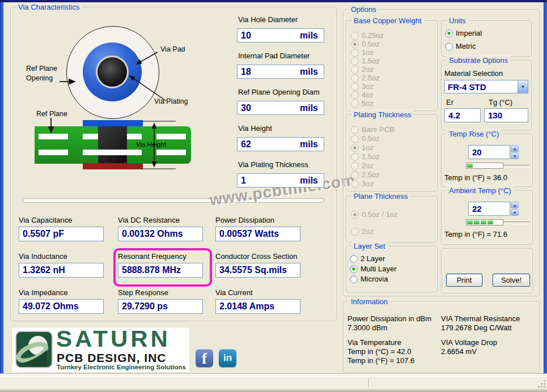 The width and height of the screenshot is (547, 392). What do you see at coordinates (228, 358) in the screenshot?
I see `linkedin-icon: in` at bounding box center [228, 358].